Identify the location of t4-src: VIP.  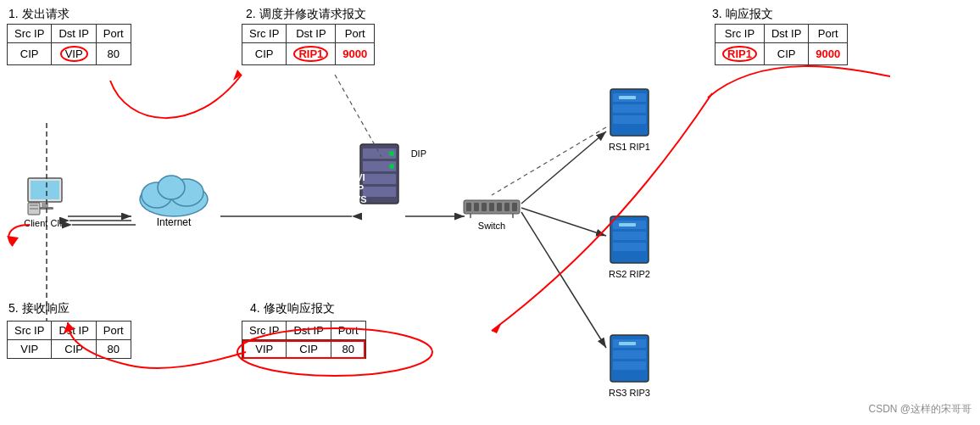
(264, 350).